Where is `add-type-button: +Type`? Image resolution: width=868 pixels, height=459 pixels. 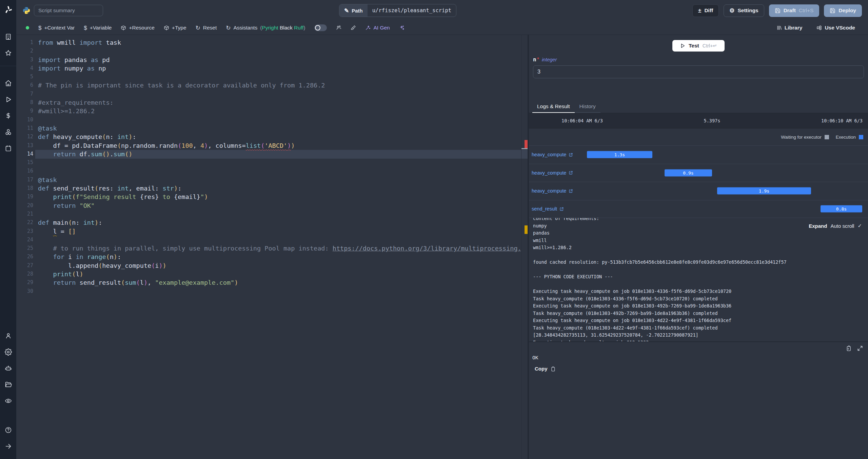
add-type-button: +Type is located at coordinates (175, 28).